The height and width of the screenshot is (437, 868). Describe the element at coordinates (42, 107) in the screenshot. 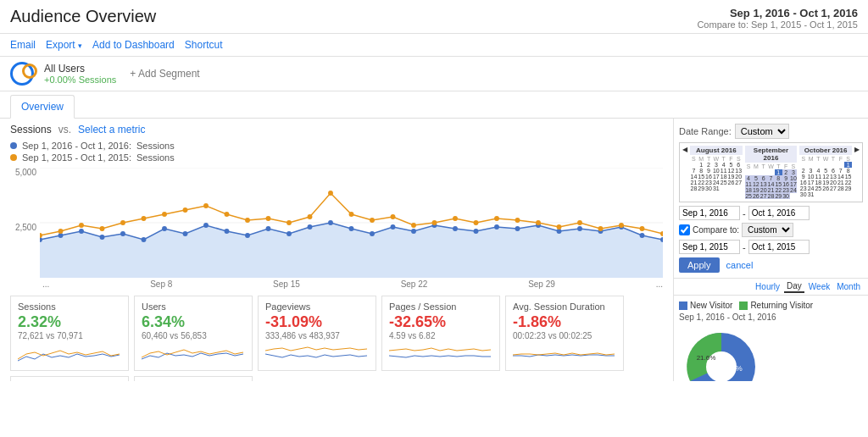

I see `tab-overview: Overview` at that location.